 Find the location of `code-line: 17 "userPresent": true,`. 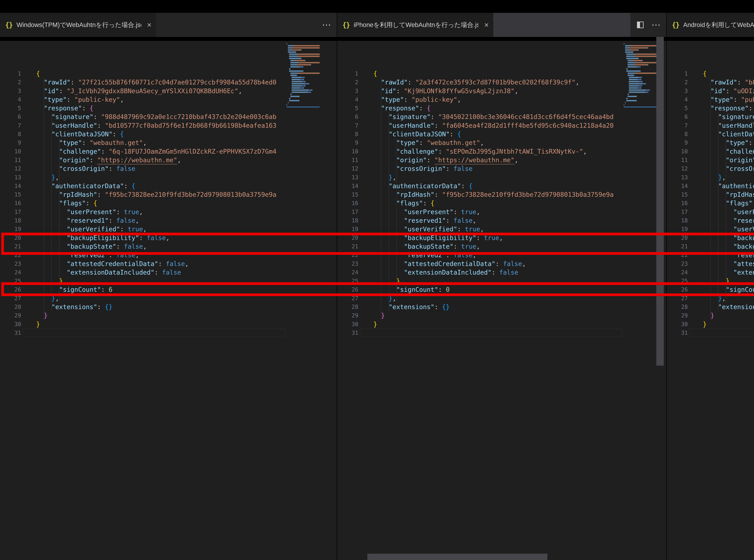

code-line: 17 "userPresent": true, is located at coordinates (502, 212).